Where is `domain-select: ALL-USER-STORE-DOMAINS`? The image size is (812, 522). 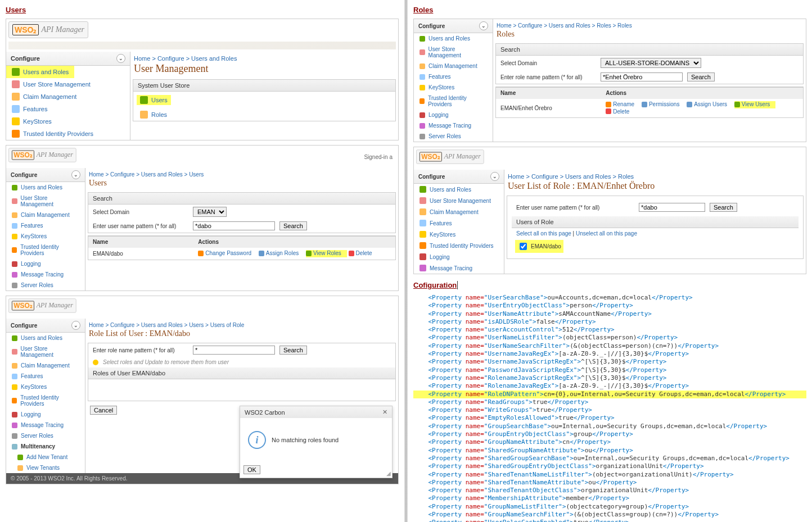 domain-select: ALL-USER-STORE-DOMAINS is located at coordinates (651, 63).